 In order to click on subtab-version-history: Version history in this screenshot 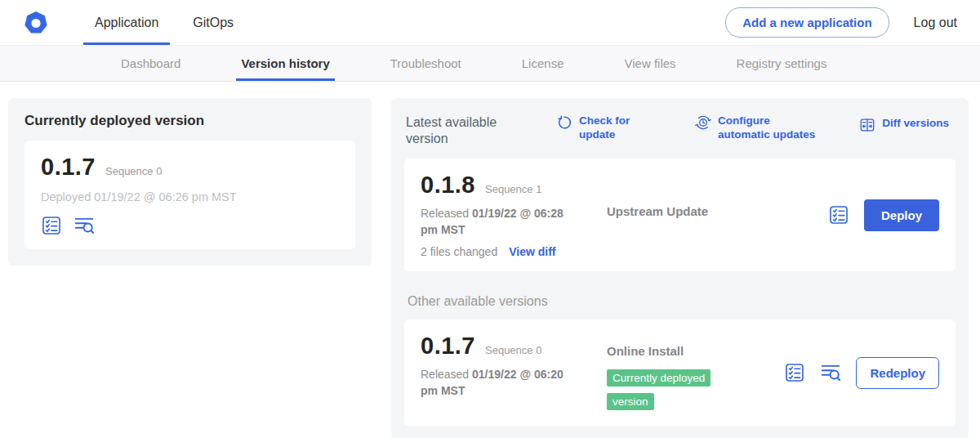, I will do `click(285, 64)`.